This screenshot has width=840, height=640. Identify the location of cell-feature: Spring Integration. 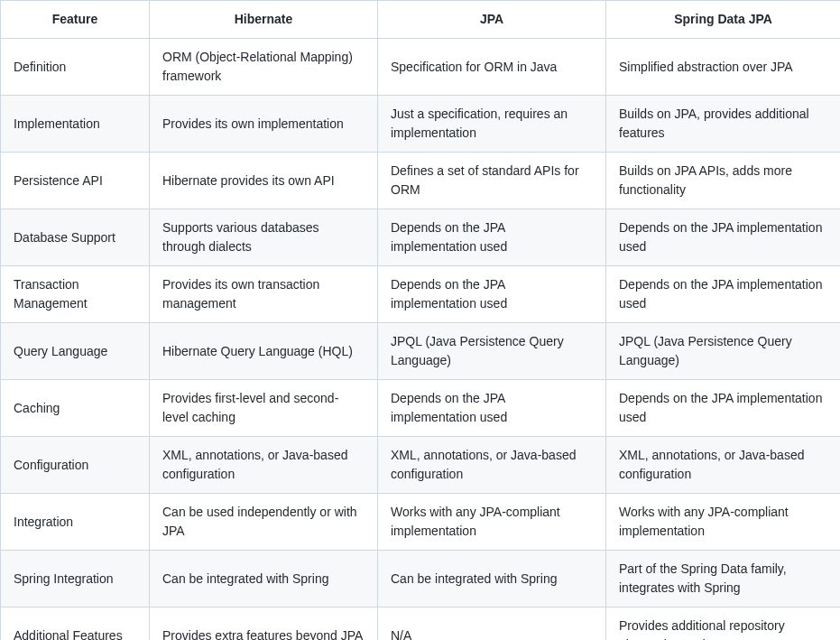
(76, 580).